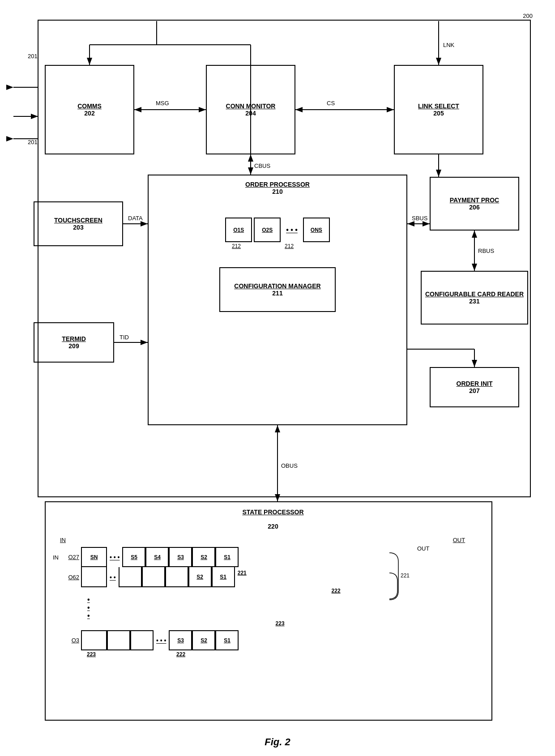  Describe the element at coordinates (227, 557) in the screenshot. I see `row1-s1: S1` at that location.